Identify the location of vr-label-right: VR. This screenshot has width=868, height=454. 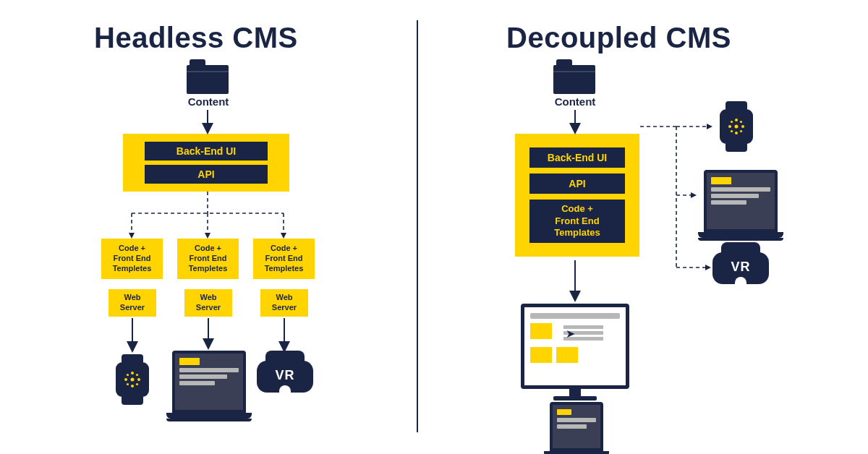
(741, 267).